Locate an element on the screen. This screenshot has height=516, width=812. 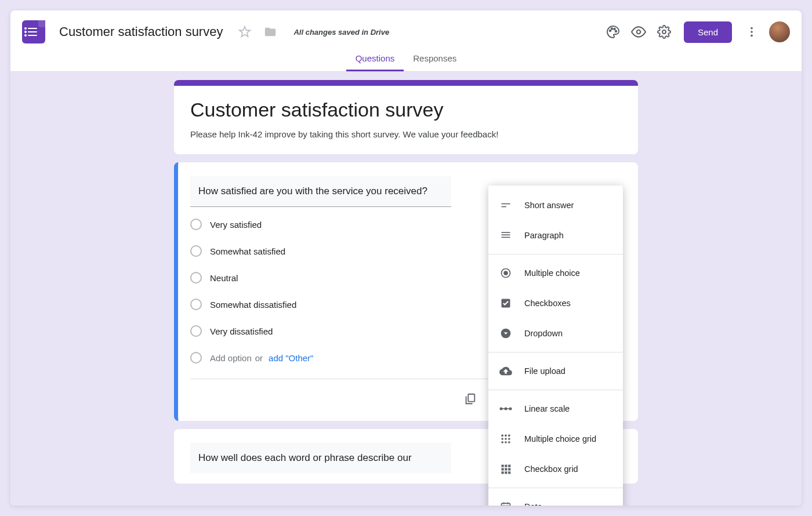
option-label: Somewhat dissatisfied is located at coordinates (253, 305).